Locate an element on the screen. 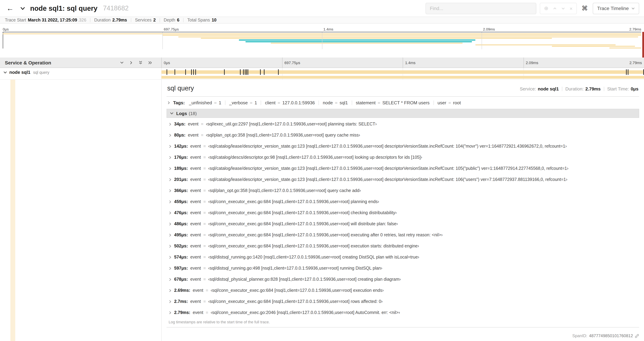 Image resolution: width=644 pixels, height=341 pixels. minimap-tick-label: 1.4ms is located at coordinates (328, 29).